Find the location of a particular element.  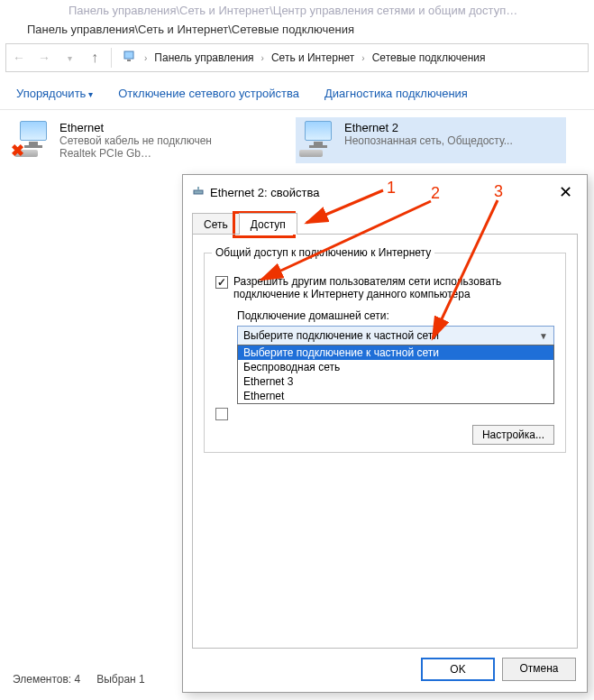

tab-sharing: Доступ is located at coordinates (269, 224).